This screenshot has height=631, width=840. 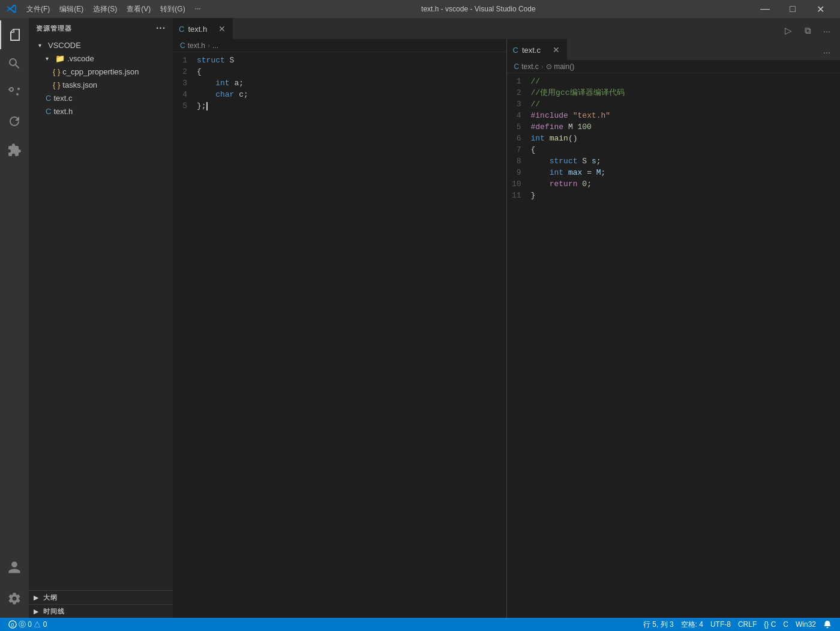 I want to click on menu-goto: 转到(G), so click(x=173, y=10).